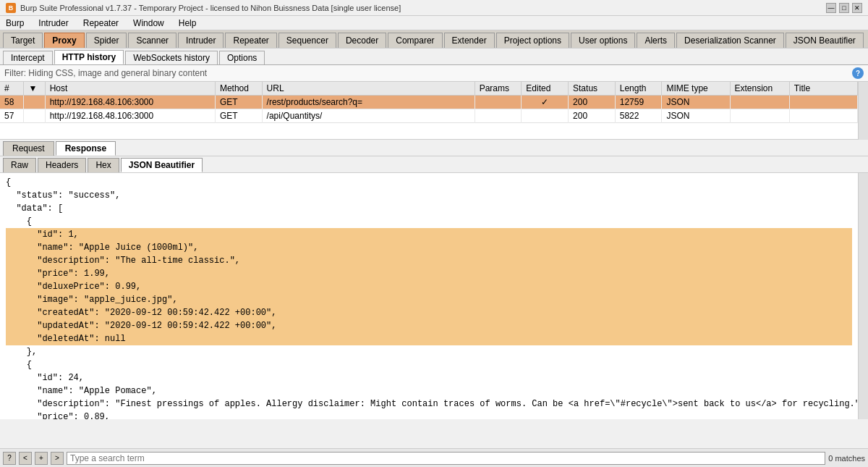  Describe the element at coordinates (12, 116) in the screenshot. I see `table-cell-0: 57` at that location.